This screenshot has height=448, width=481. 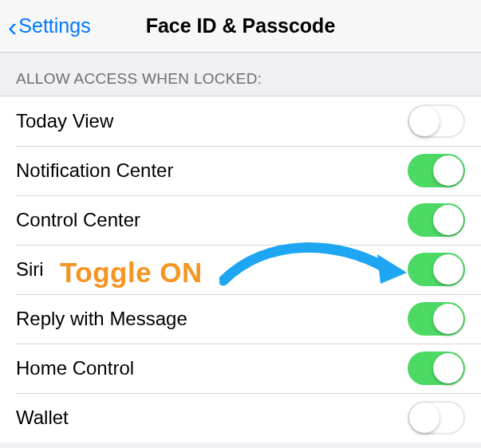 What do you see at coordinates (436, 418) in the screenshot?
I see `toggle-wallet` at bounding box center [436, 418].